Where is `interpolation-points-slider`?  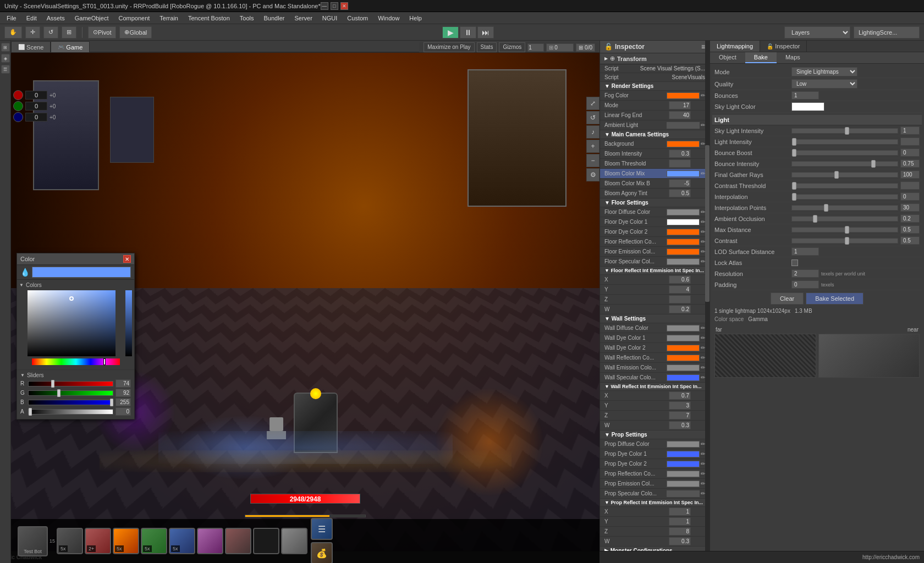 interpolation-points-slider is located at coordinates (845, 208).